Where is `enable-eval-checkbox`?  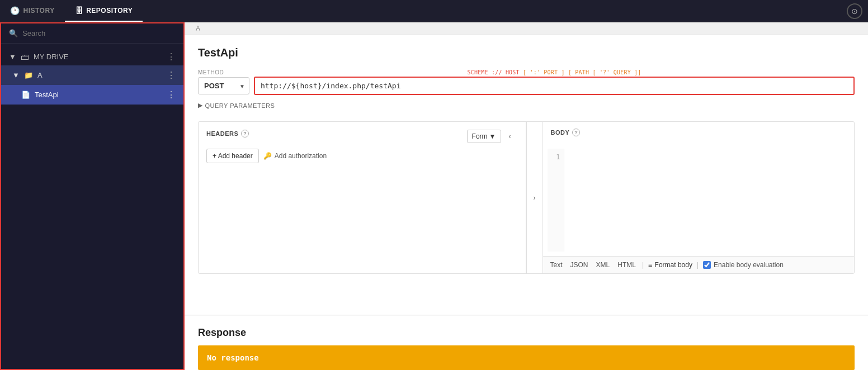
enable-eval-checkbox is located at coordinates (707, 265).